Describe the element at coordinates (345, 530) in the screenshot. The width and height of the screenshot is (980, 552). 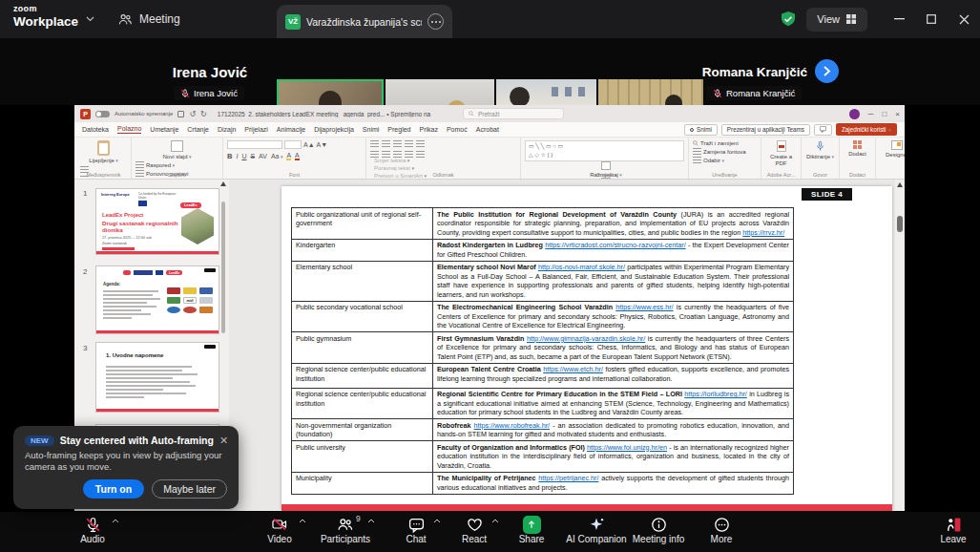
I see `participants-button: 9 Participants` at that location.